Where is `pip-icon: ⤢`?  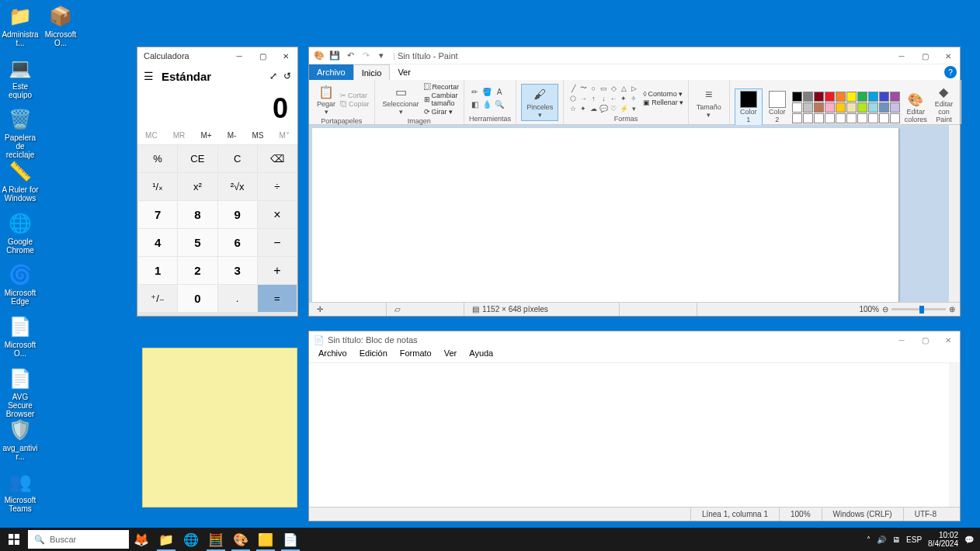 pip-icon: ⤢ is located at coordinates (273, 76).